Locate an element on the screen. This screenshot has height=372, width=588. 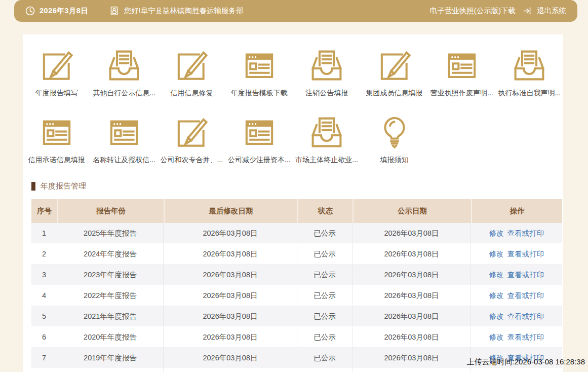
shortcut-item: 市场主体终止歇业... is located at coordinates (327, 140).